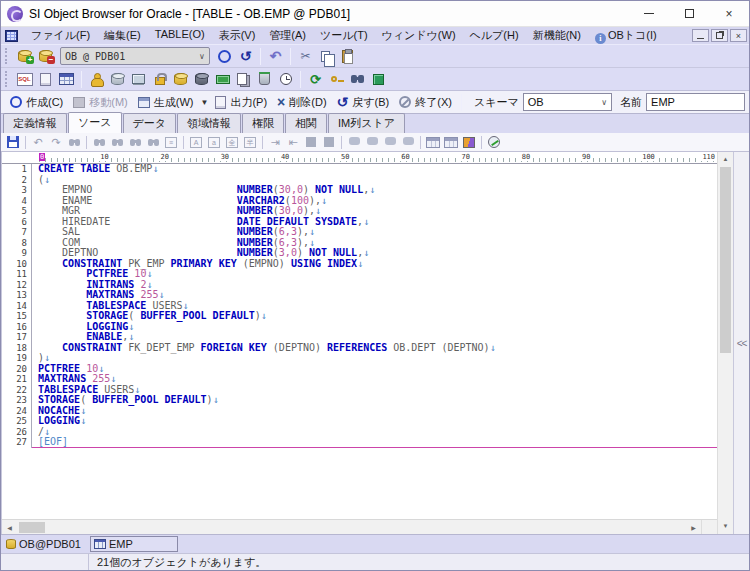 This screenshot has width=750, height=571. I want to click on menu-item-edit: 編集(E), so click(122, 36).